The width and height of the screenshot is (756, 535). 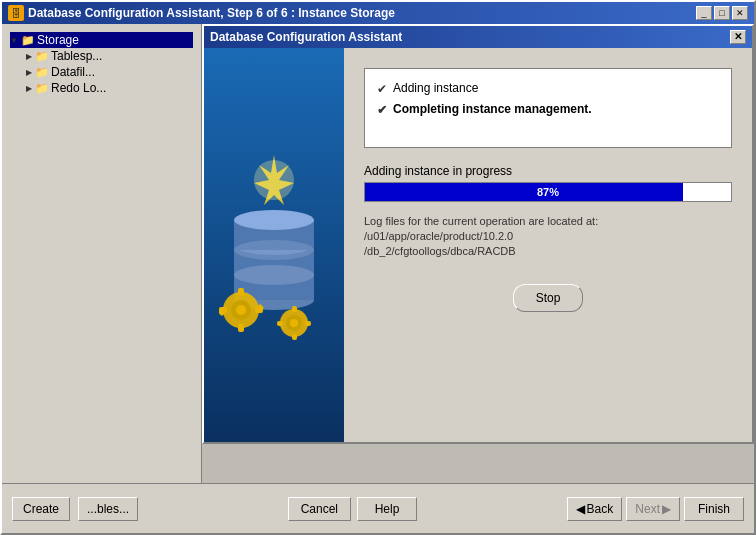 What do you see at coordinates (548, 237) in the screenshot?
I see `log-section: Log files for the current operation are …` at bounding box center [548, 237].